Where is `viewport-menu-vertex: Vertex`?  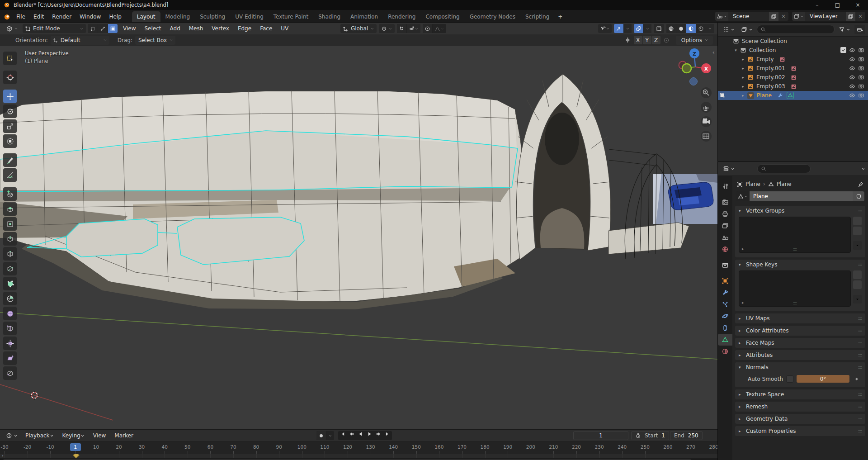
viewport-menu-vertex: Vertex is located at coordinates (221, 28).